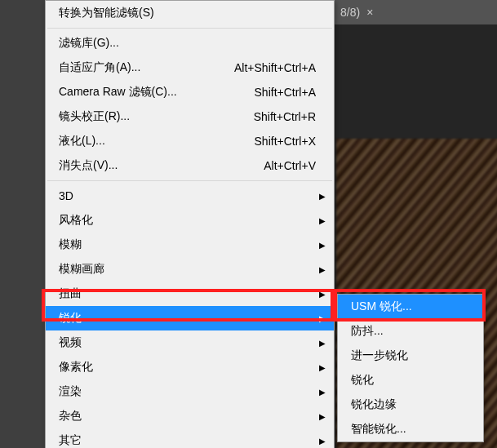 This screenshot has width=497, height=448. I want to click on menu-label: 液化(L)..., so click(157, 141).